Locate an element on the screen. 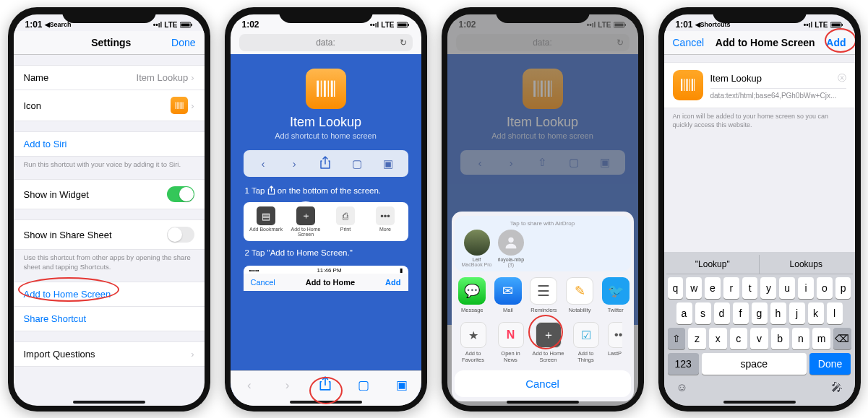  key: j is located at coordinates (797, 313).